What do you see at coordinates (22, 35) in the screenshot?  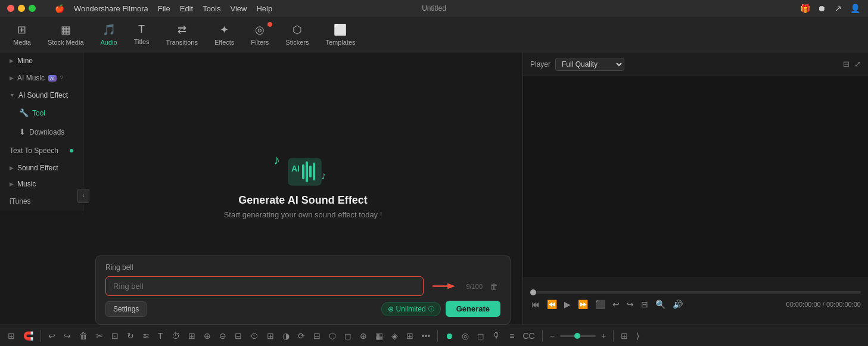 I see `toolbar-media: ⊞ Media` at bounding box center [22, 35].